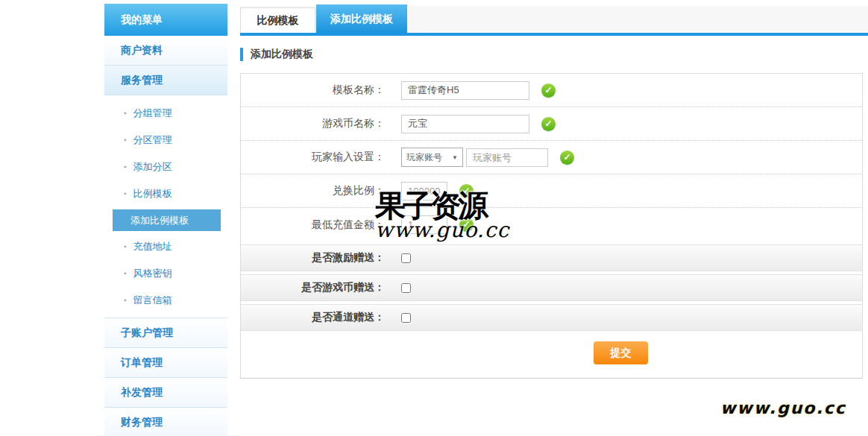  What do you see at coordinates (313, 225) in the screenshot?
I see `min-recharge-label: 最低充值金额：` at bounding box center [313, 225].